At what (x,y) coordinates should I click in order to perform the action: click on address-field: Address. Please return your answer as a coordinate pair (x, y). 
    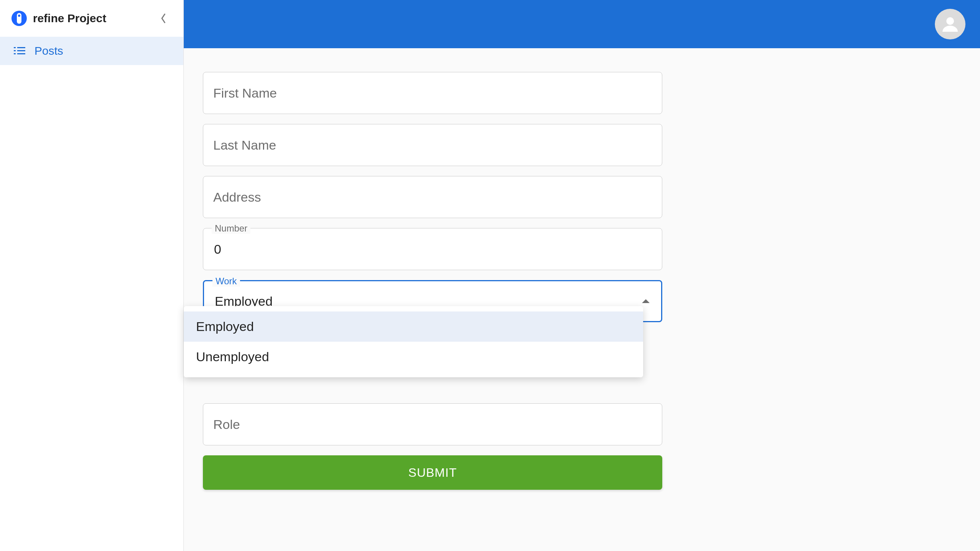
    Looking at the image, I should click on (433, 197).